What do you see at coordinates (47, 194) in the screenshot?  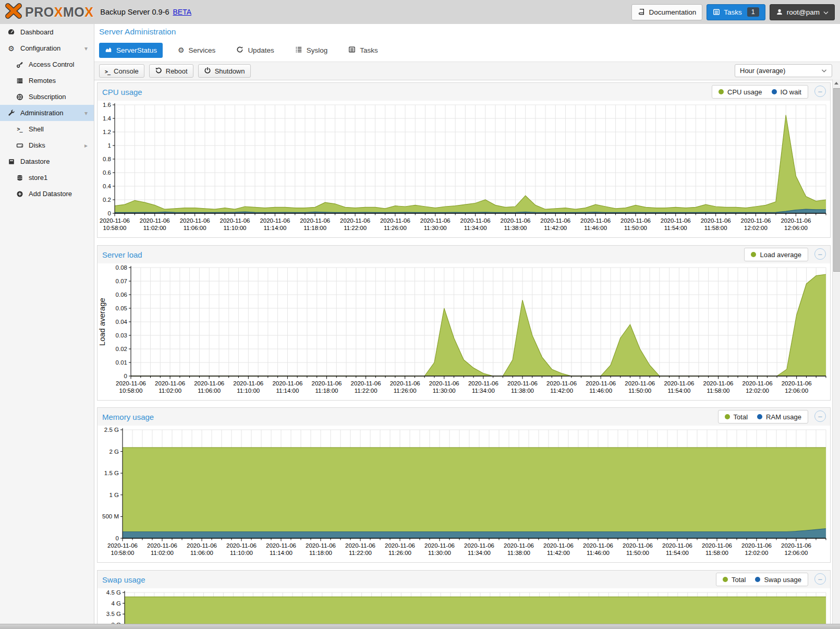 I see `sidebar-item-add-datastore: Add Datastore` at bounding box center [47, 194].